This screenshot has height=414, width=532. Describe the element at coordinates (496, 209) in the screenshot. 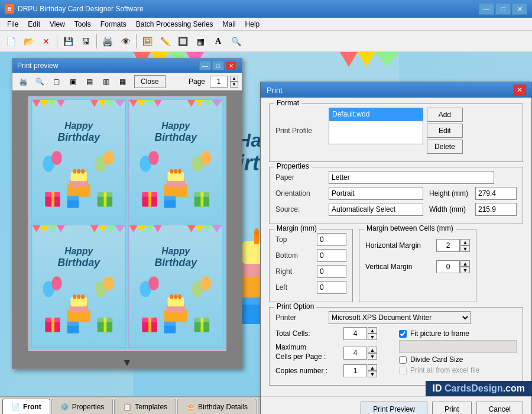

I see `width-input` at that location.